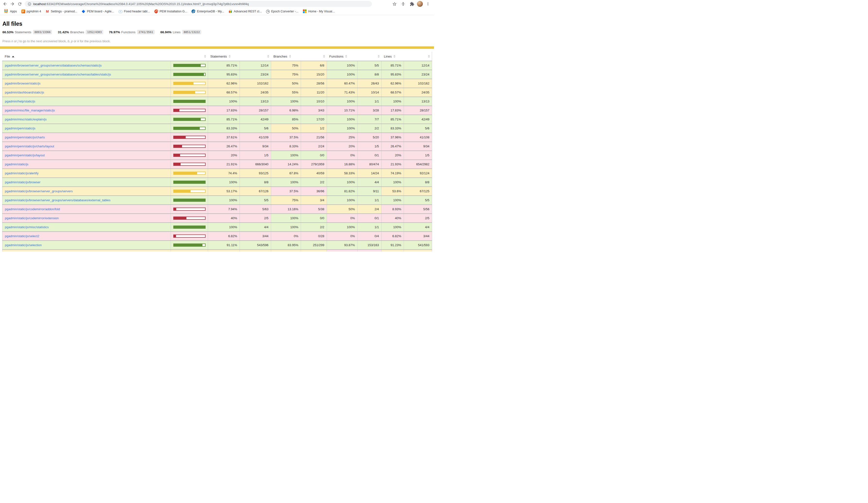 The height and width of the screenshot is (503, 868). Describe the element at coordinates (314, 137) in the screenshot. I see `branches-ratio-cell: 21/56` at that location.